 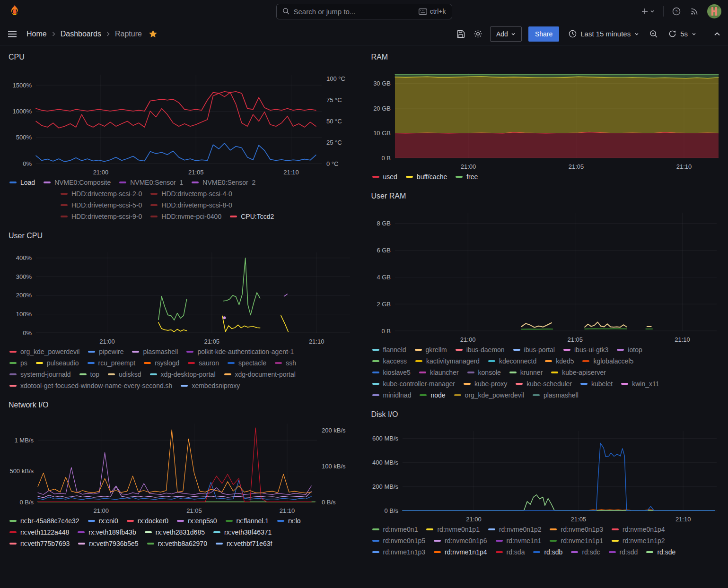 I want to click on legend-item-top: top, so click(x=89, y=374).